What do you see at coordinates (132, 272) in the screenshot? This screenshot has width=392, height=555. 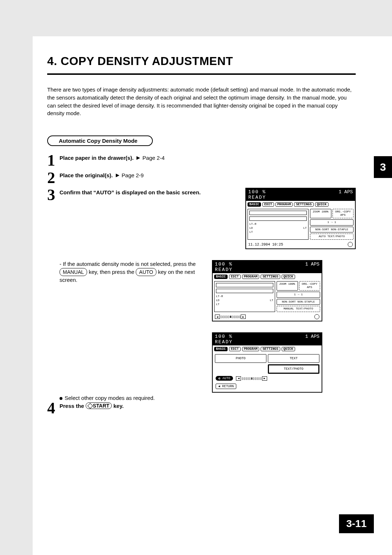 I see `step3-note: - If the automatic density mode is not s…` at bounding box center [132, 272].